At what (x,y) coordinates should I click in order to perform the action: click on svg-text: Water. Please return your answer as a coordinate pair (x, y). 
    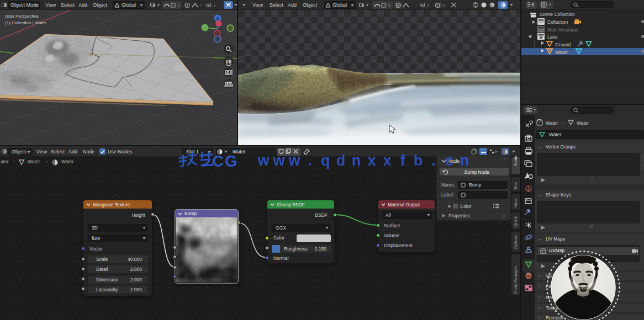
    Looking at the image, I should click on (562, 52).